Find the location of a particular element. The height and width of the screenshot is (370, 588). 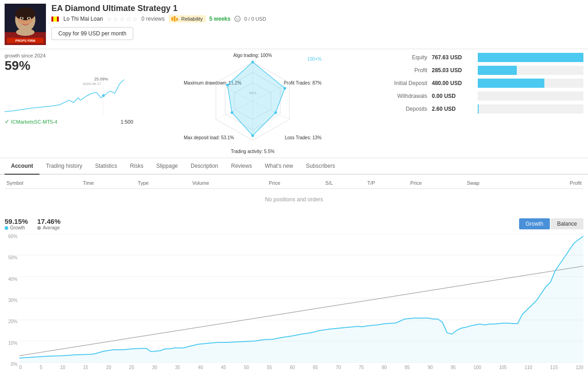

algo-value: 100+% is located at coordinates (314, 59).